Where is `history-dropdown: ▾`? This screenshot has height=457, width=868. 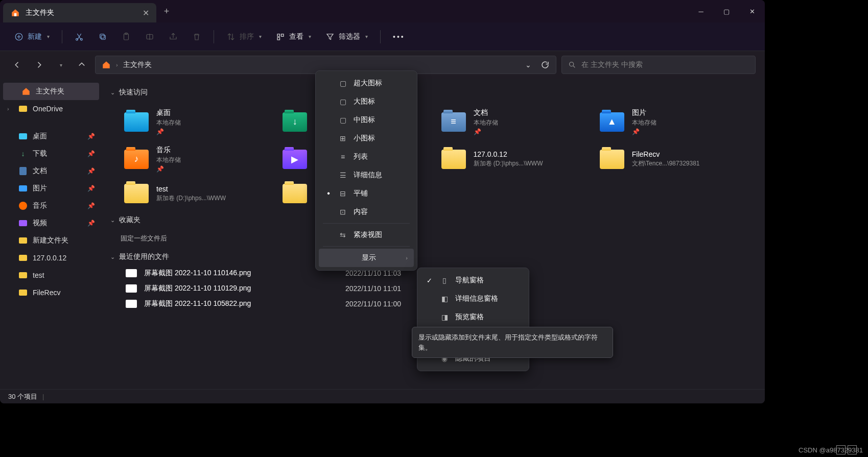 history-dropdown: ▾ is located at coordinates (60, 65).